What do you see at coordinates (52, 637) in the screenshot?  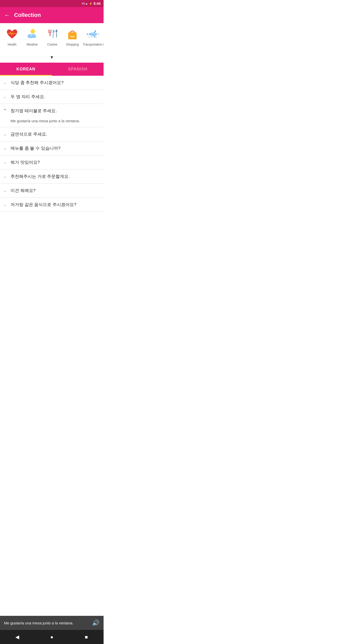 I see `nav-home-button: ●` at bounding box center [52, 637].